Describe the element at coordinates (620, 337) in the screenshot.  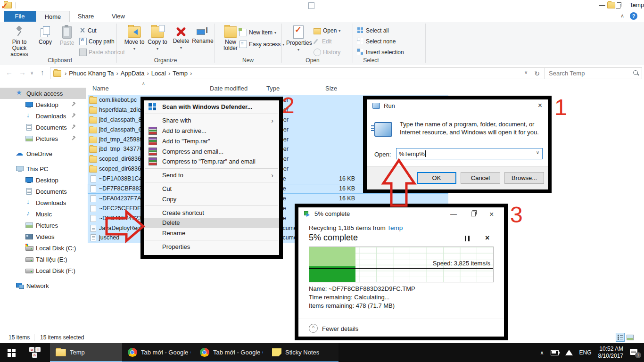
I see `details-view-button` at that location.